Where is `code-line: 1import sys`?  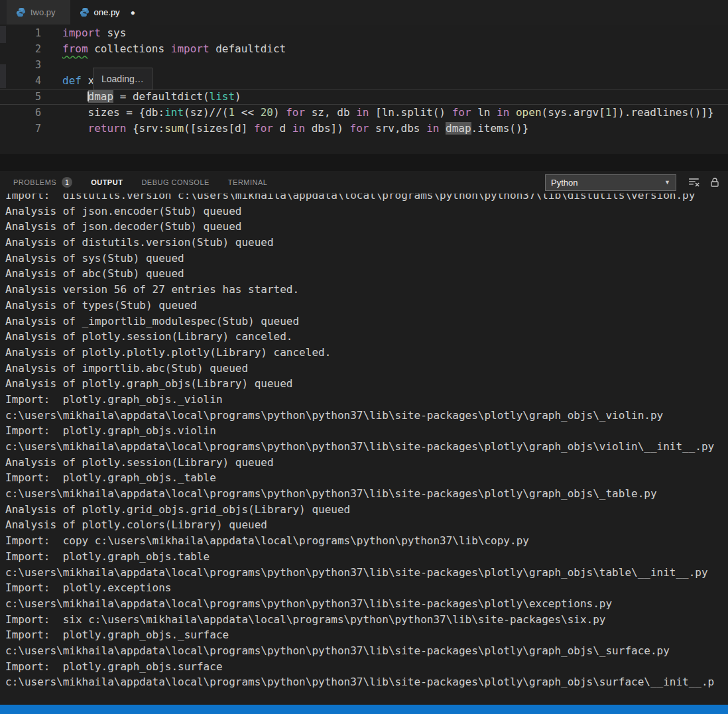 code-line: 1import sys is located at coordinates (364, 33).